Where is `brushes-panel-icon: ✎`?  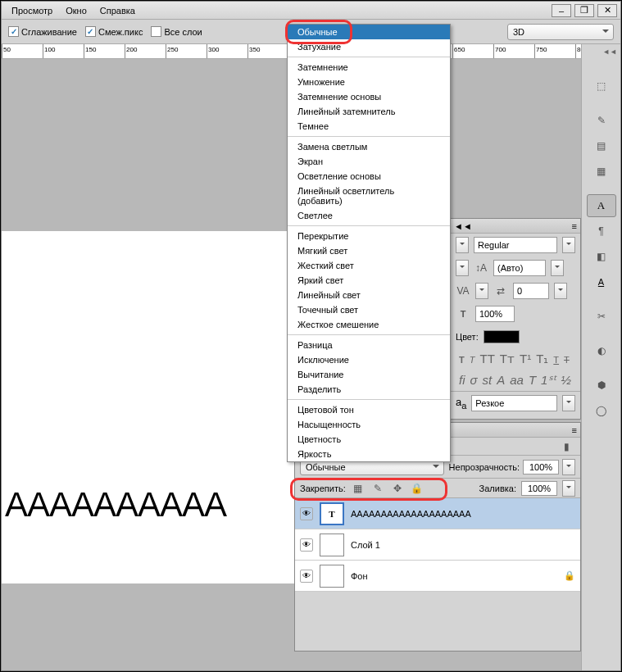 brushes-panel-icon: ✎ is located at coordinates (602, 120).